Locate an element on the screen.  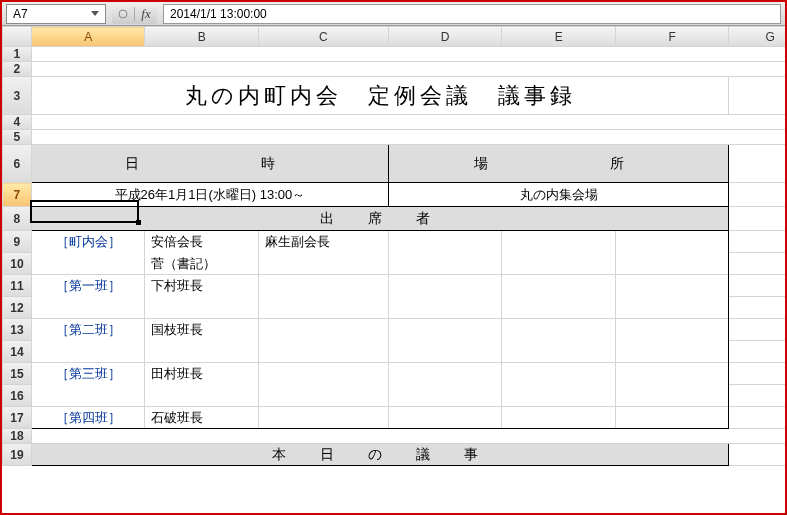
cancel-icon is located at coordinates (123, 14).